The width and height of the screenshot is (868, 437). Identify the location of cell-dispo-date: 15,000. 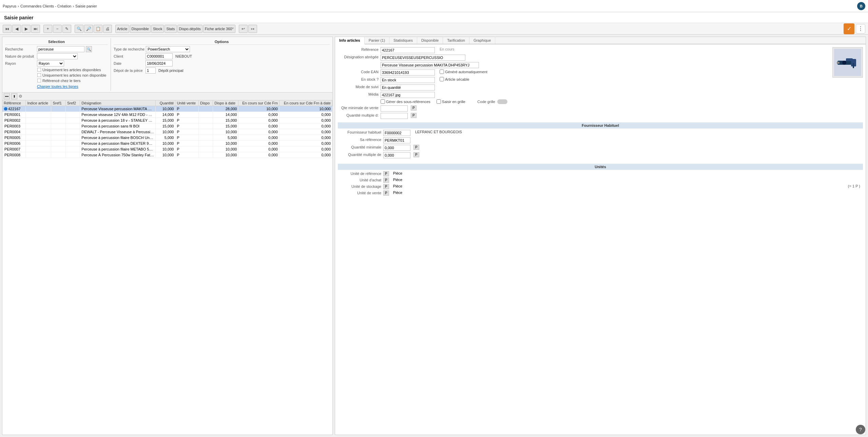
(226, 121).